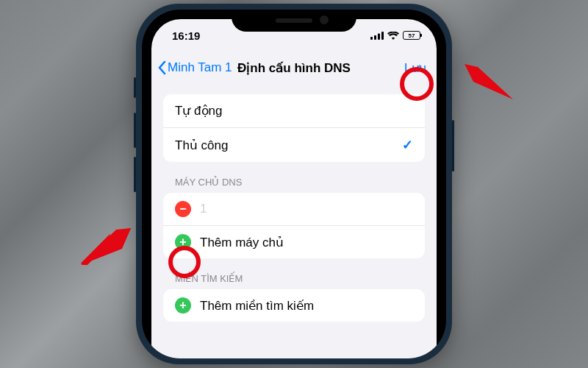 This screenshot has width=588, height=368. What do you see at coordinates (242, 243) in the screenshot?
I see `add-server-label: Thêm máy chủ` at bounding box center [242, 243].